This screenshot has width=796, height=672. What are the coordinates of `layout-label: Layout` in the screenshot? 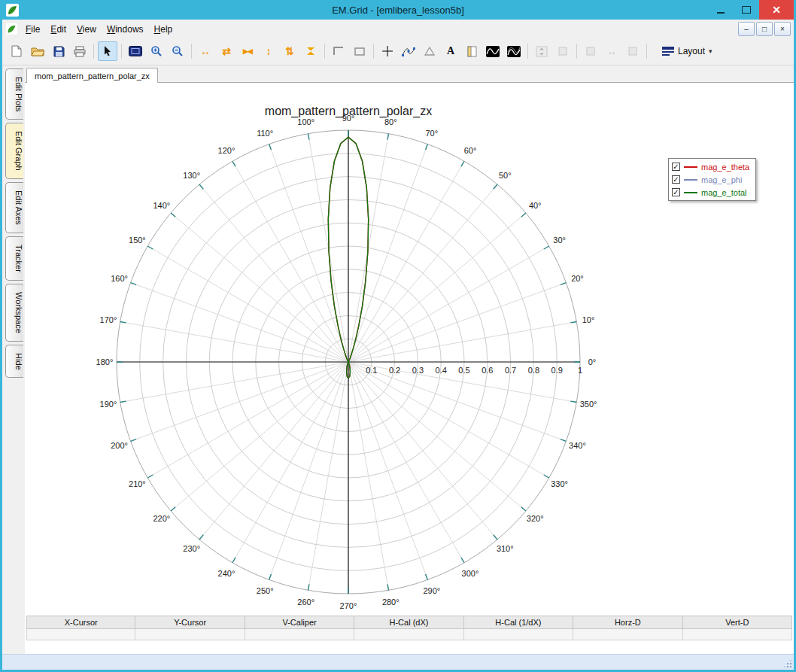 It's located at (691, 51).